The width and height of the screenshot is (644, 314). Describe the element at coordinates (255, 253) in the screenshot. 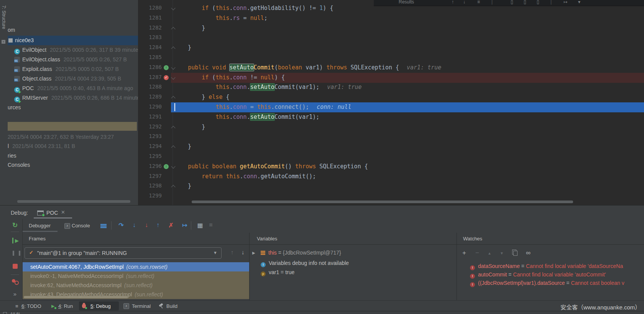

I see `expand-icon: ▶` at that location.